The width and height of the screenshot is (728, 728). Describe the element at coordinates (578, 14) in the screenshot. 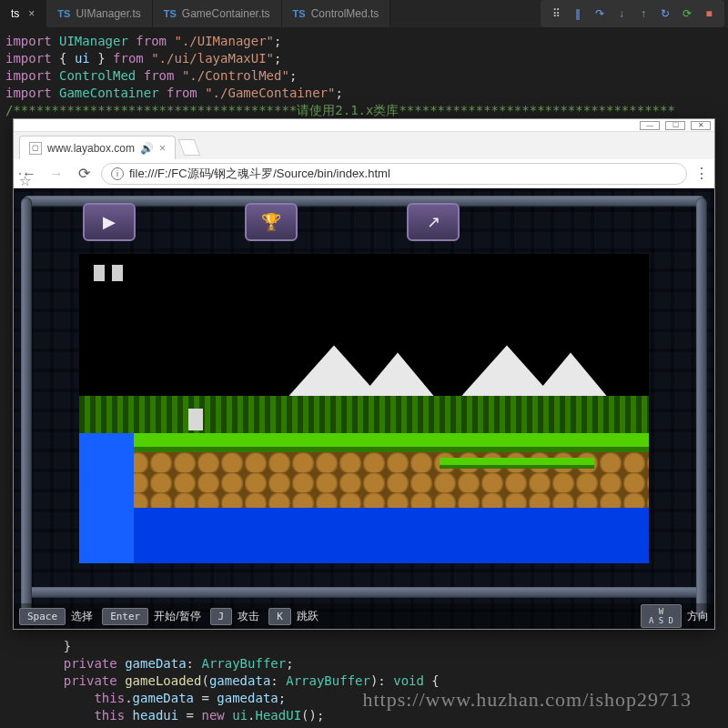

I see `pause-icon: ‖` at that location.